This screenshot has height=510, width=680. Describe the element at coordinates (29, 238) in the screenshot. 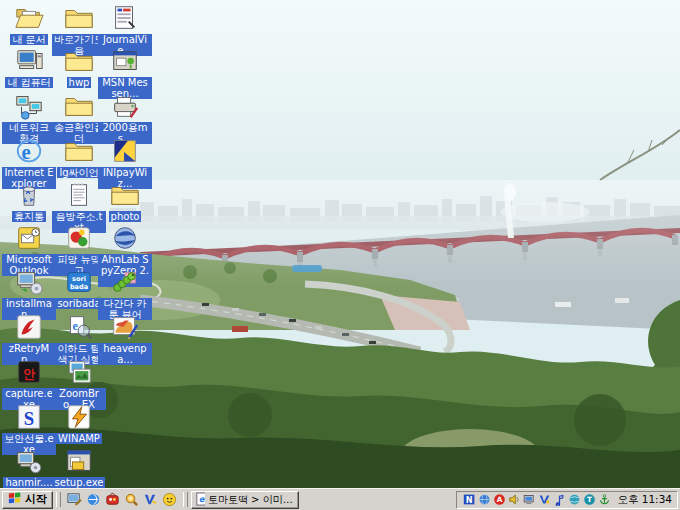

I see `outlook-icon` at that location.